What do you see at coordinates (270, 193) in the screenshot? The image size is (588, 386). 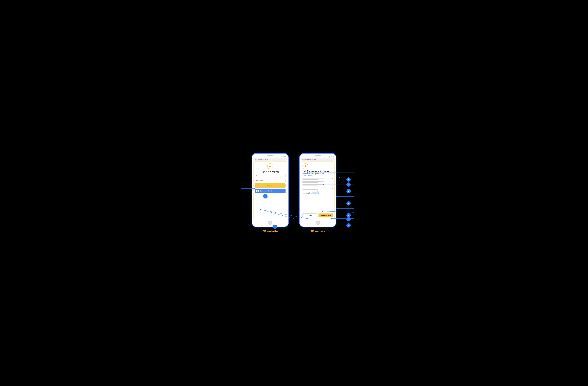 I see `left-phone-wrapper: ▾ ▲ 🔋 12:30 https://www.example.com Sign…` at bounding box center [270, 193].